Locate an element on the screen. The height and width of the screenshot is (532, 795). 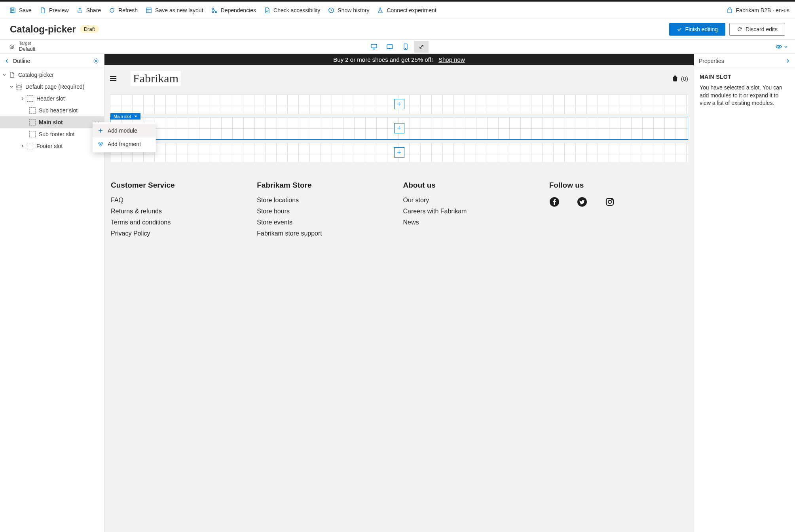
refresh-button: Refresh is located at coordinates (123, 10).